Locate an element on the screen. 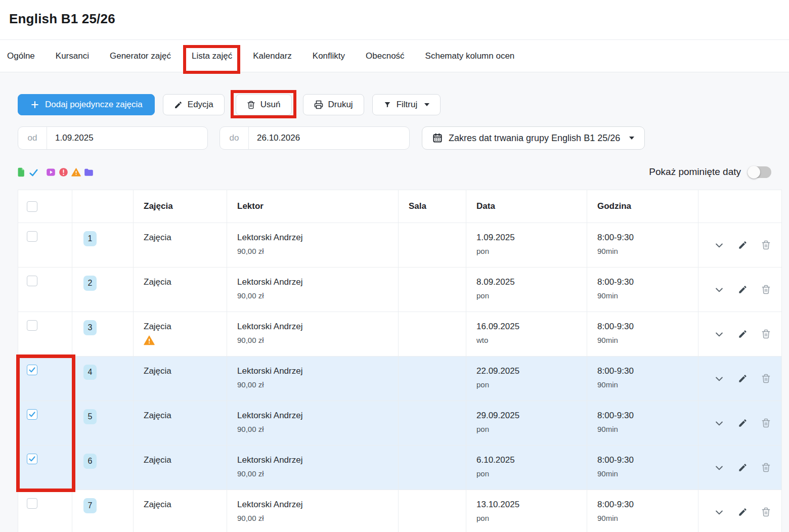 The width and height of the screenshot is (789, 532). date-range-dropdown-button: Zakres dat trwania grupy English B1 25/2… is located at coordinates (533, 138).